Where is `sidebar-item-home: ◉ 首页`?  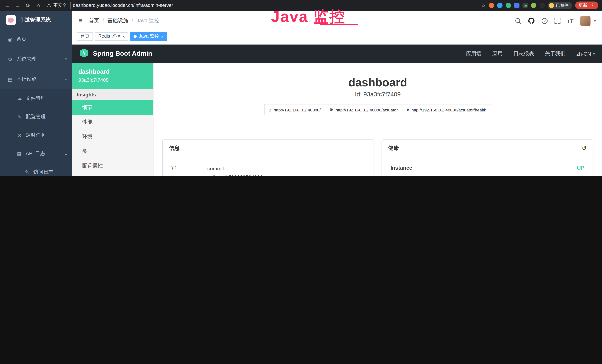
sidebar-item-home: ◉ 首页 is located at coordinates (36, 39).